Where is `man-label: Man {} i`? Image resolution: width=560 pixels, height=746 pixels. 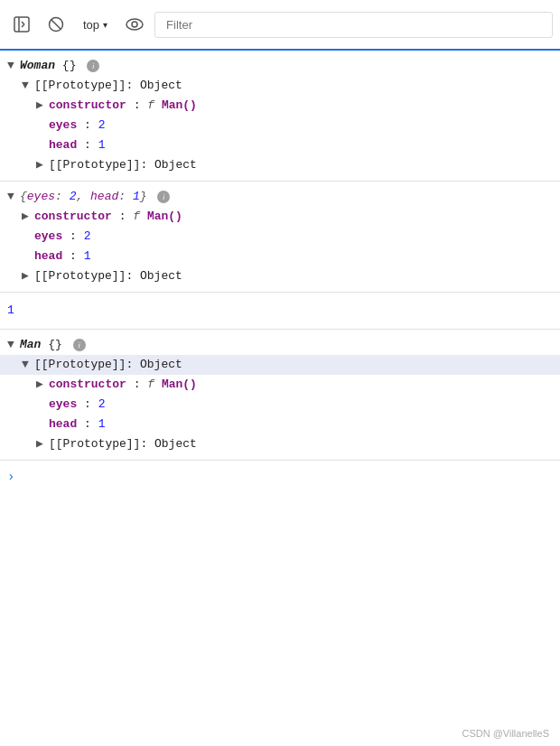
man-label: Man {} i is located at coordinates (52, 345).